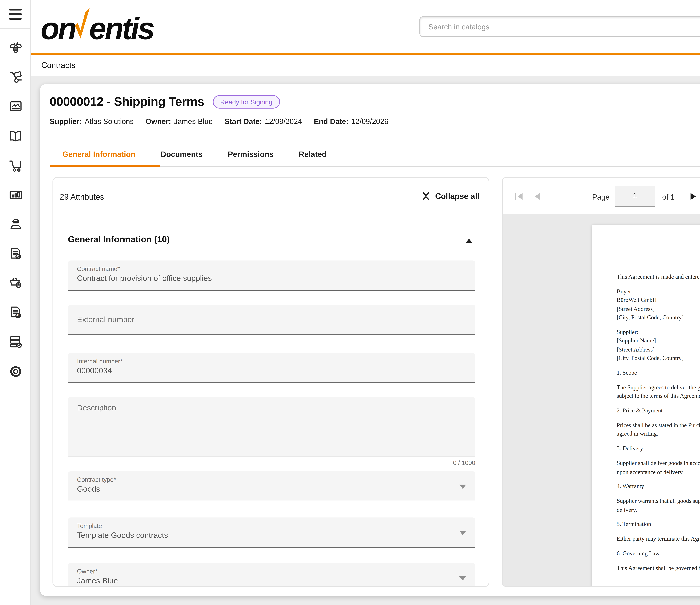 This screenshot has width=700, height=605. What do you see at coordinates (182, 154) in the screenshot?
I see `tab-documents: Documents` at bounding box center [182, 154].